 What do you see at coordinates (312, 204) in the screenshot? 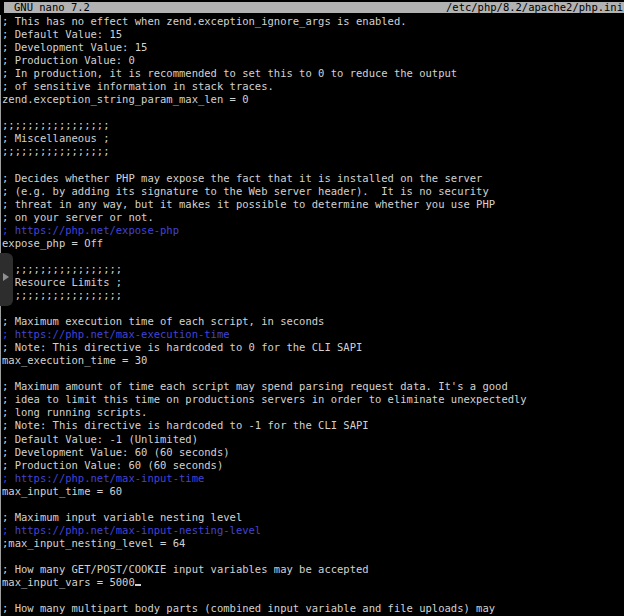
I see `editor-line: ; threat in any way, but it makes it pos…` at bounding box center [312, 204].